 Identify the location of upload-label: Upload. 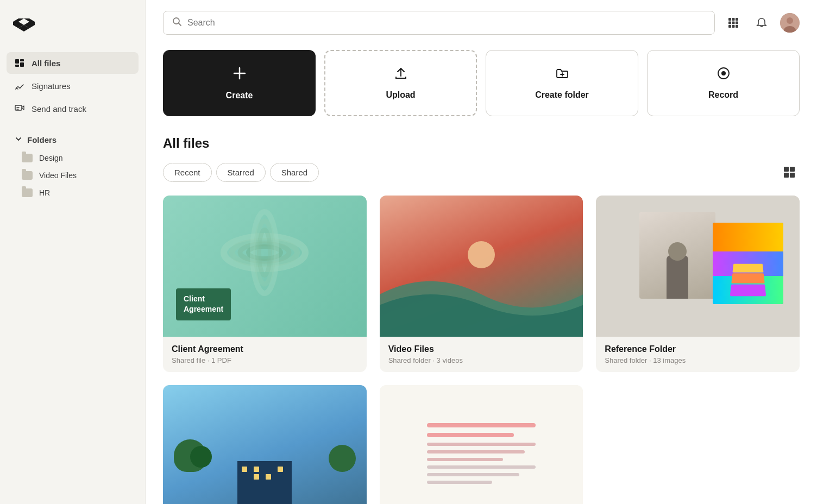
(400, 95).